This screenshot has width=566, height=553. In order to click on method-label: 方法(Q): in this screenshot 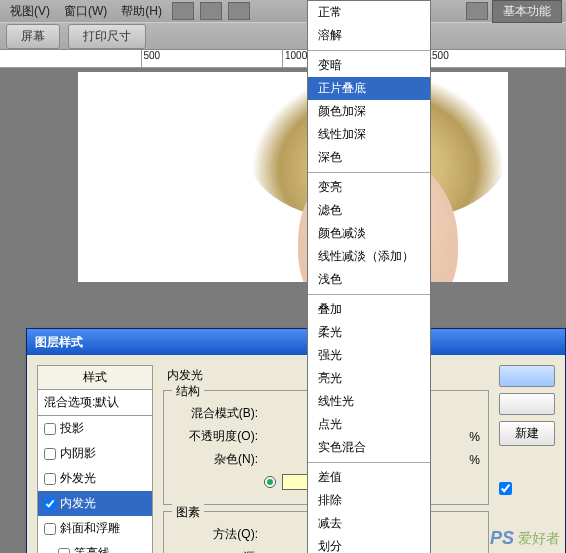, I will do `click(215, 534)`.